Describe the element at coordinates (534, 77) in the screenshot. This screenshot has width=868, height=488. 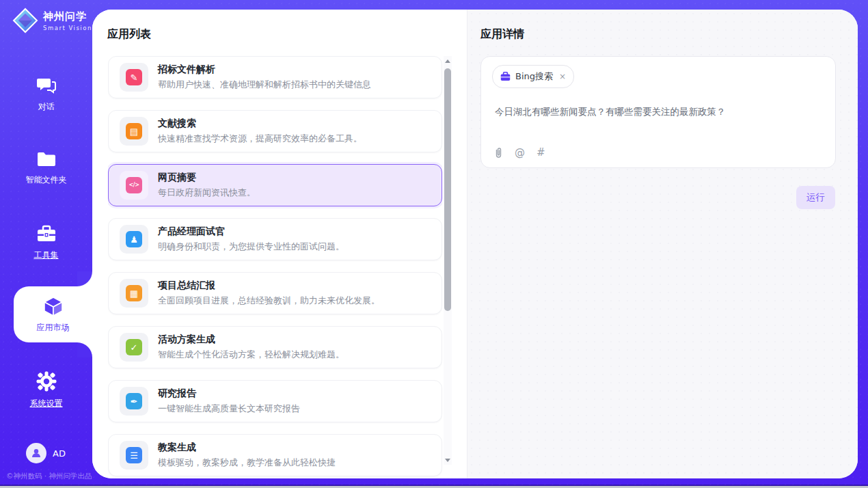
I see `tool-chip-label: Bing搜索` at that location.